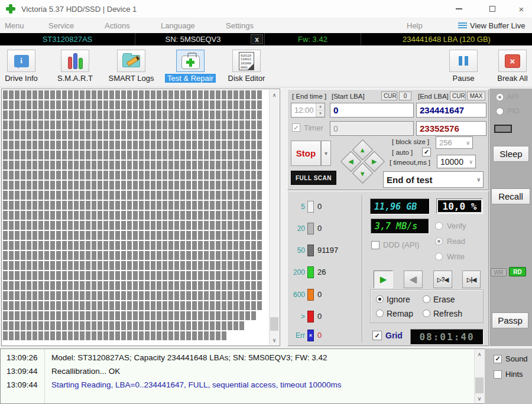 This screenshot has height=404, width=532. What do you see at coordinates (479, 376) in the screenshot?
I see `log-scrollbar: ∧ ∨` at bounding box center [479, 376].